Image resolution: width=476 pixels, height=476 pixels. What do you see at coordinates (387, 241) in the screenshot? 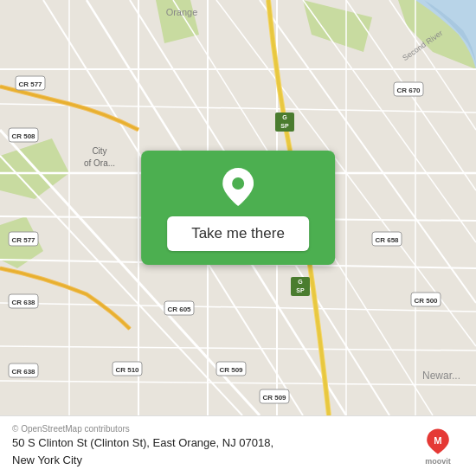
I see `svg-text: CR 658` at bounding box center [387, 241].